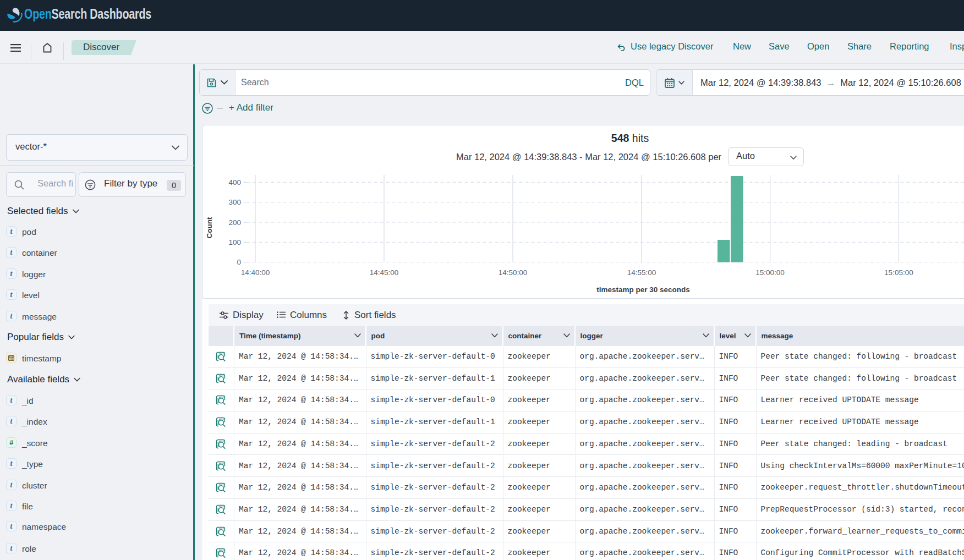 The height and width of the screenshot is (560, 964). I want to click on svg-text: 14:55:00, so click(642, 273).